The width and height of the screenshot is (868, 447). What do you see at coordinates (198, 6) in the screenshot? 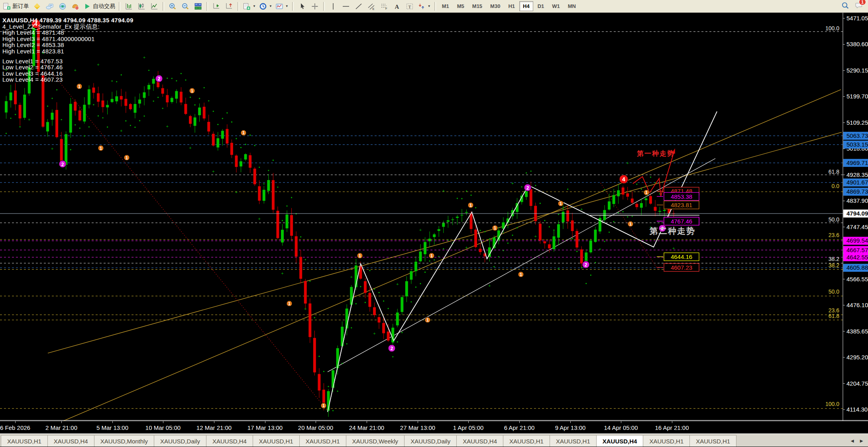
I see `tile-windows-button` at bounding box center [198, 6].